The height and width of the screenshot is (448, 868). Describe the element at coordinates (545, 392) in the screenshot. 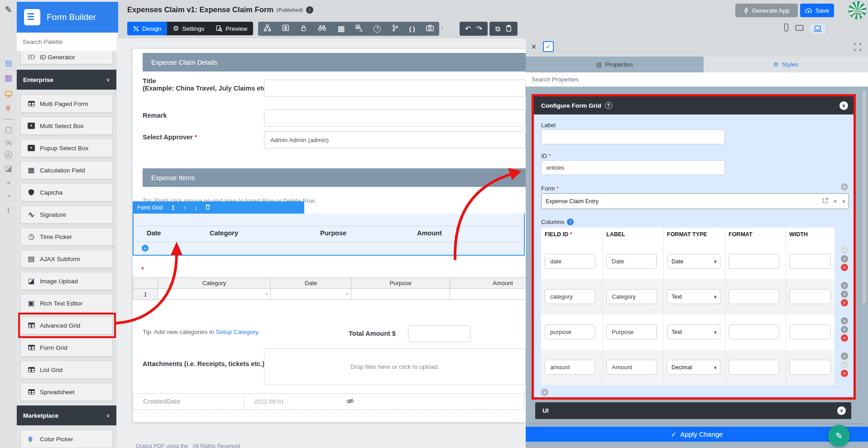

I see `add-column-icon: +` at that location.